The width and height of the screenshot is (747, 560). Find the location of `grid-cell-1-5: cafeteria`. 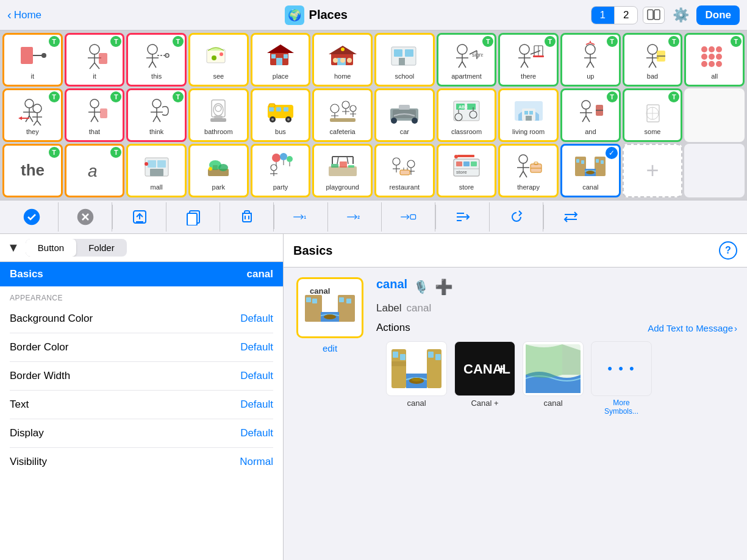

grid-cell-1-5: cafeteria is located at coordinates (343, 115).